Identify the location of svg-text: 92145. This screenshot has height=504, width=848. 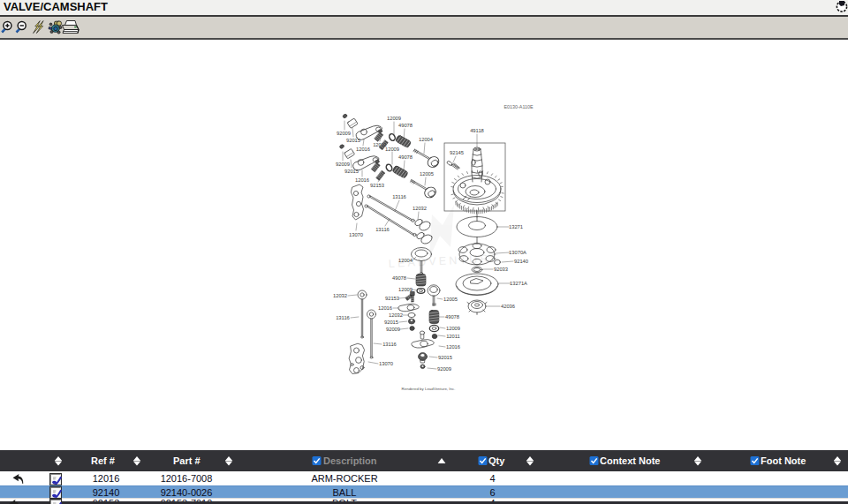
(457, 153).